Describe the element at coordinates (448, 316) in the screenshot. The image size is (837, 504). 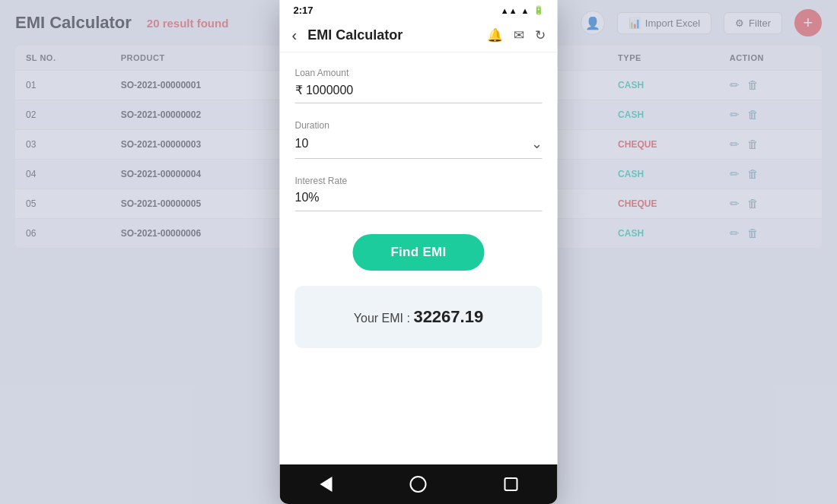
I see `emi-result-value: 32267.19` at that location.